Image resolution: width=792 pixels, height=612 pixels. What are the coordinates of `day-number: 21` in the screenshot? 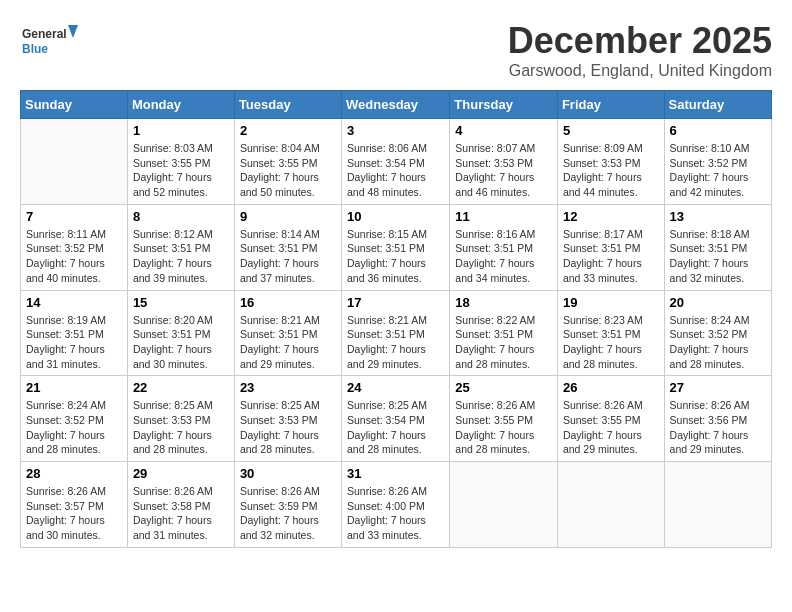 It's located at (74, 388).